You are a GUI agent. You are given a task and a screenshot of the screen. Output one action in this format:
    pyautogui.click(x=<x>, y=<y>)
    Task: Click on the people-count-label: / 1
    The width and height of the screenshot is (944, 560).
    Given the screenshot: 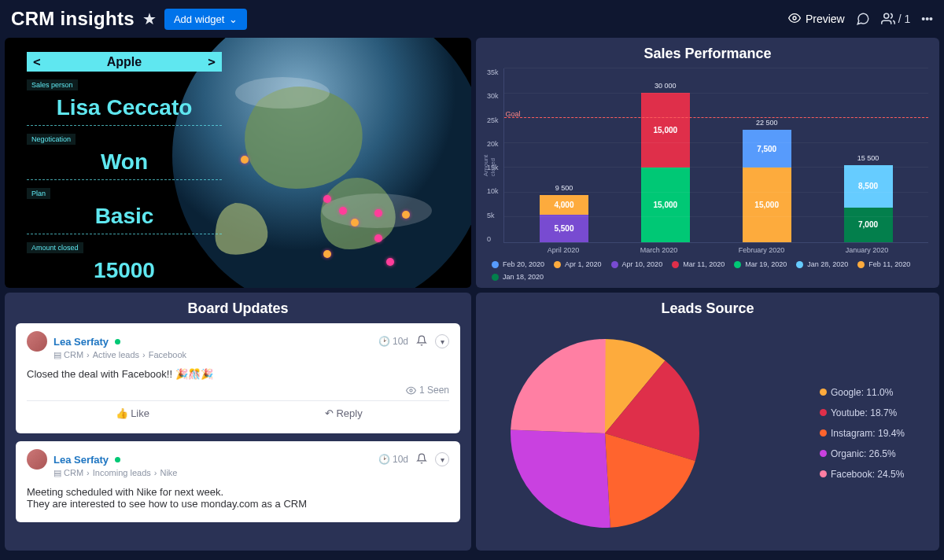 What is the action you would take?
    pyautogui.click(x=905, y=19)
    